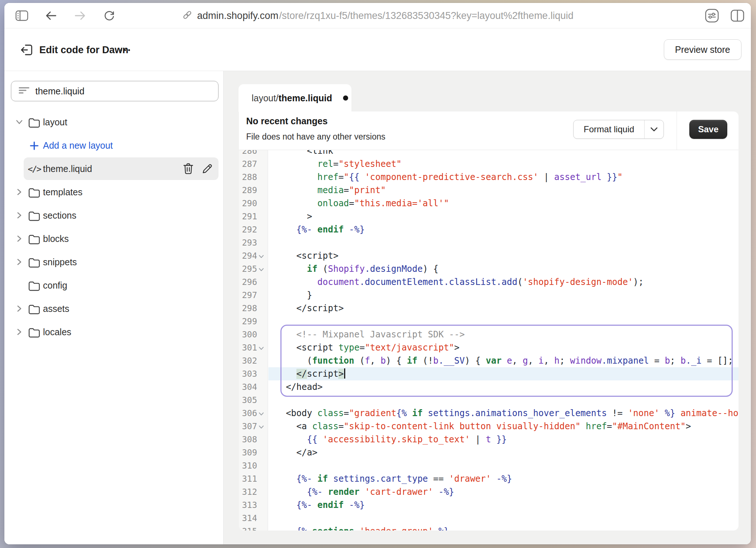 Image resolution: width=756 pixels, height=548 pixels. What do you see at coordinates (618, 129) in the screenshot?
I see `format-liquid-button: Format liquid` at bounding box center [618, 129].